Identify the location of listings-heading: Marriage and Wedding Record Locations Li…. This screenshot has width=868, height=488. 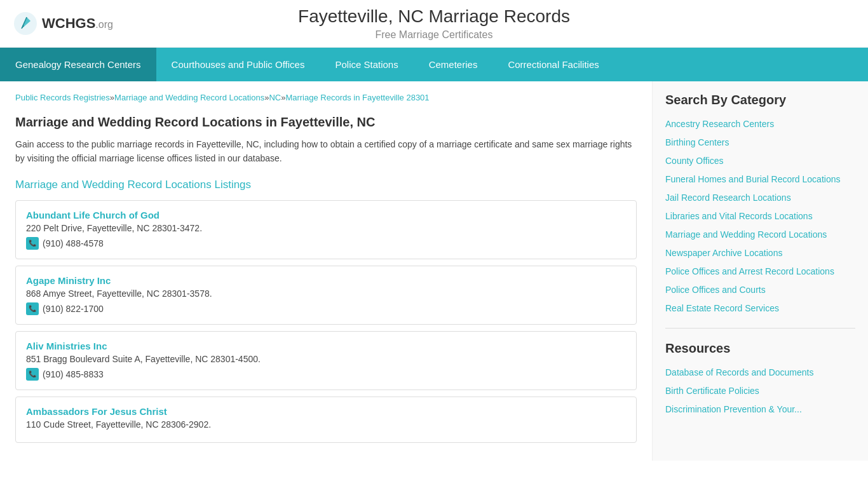
(326, 185).